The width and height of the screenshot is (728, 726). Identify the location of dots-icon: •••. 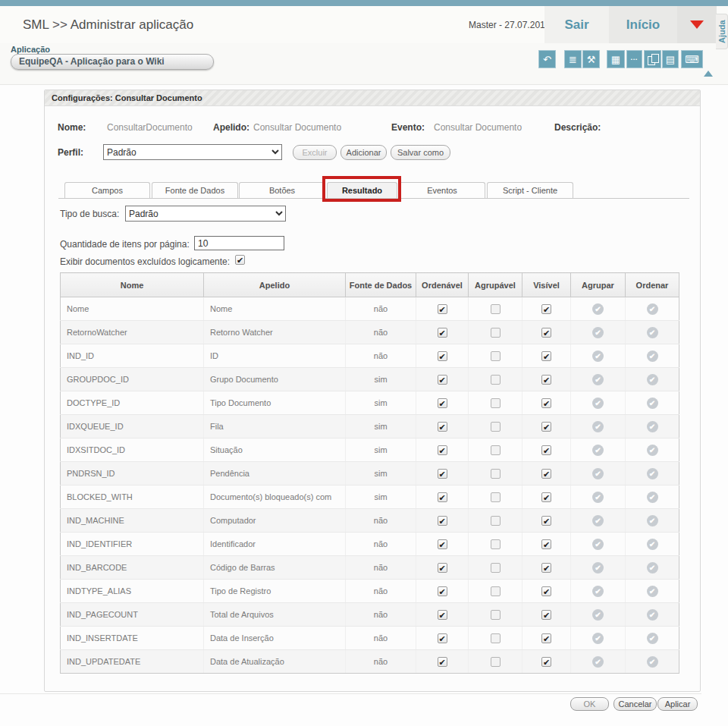
(634, 59).